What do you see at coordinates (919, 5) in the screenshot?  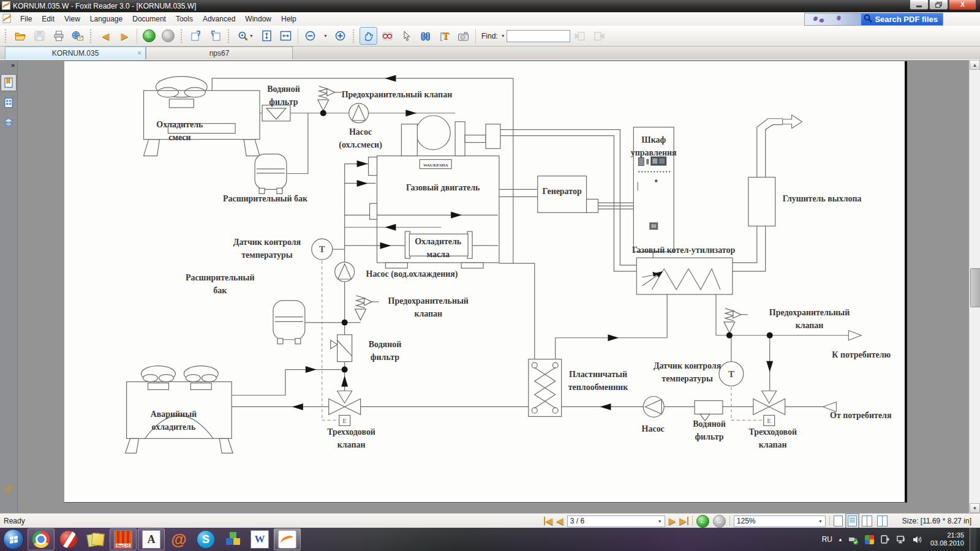 I see `minimize-button` at bounding box center [919, 5].